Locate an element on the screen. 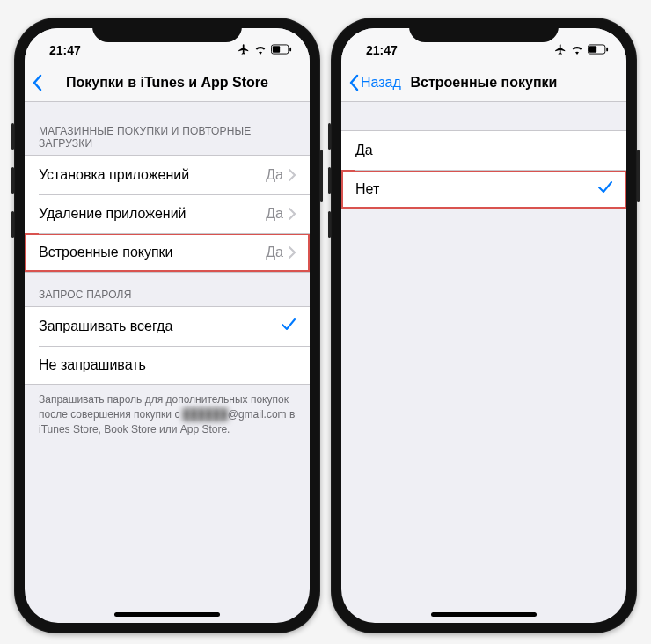 Image resolution: width=651 pixels, height=644 pixels. row-always-ask: Запрашивать всегда is located at coordinates (167, 326).